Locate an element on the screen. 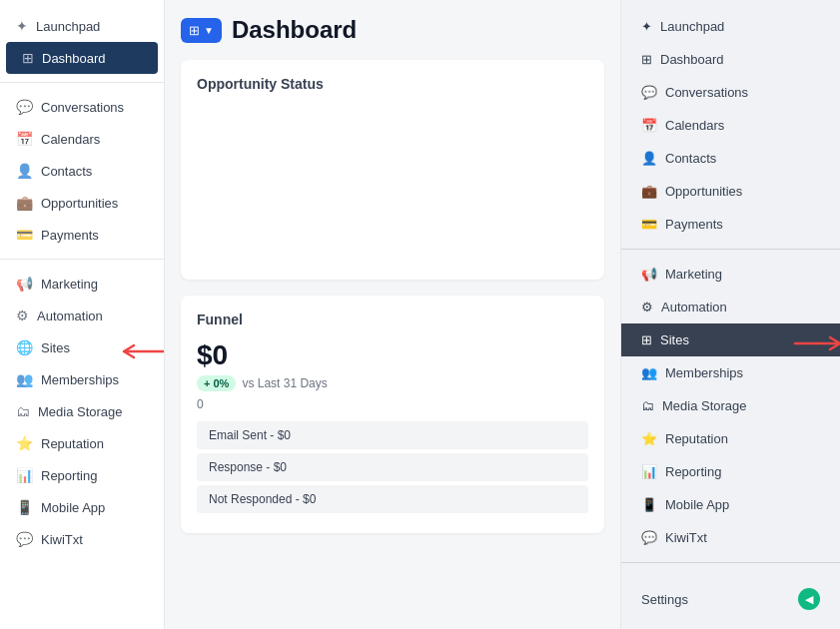 This screenshot has width=840, height=629. conversations-icon: 💬 is located at coordinates (24, 107).